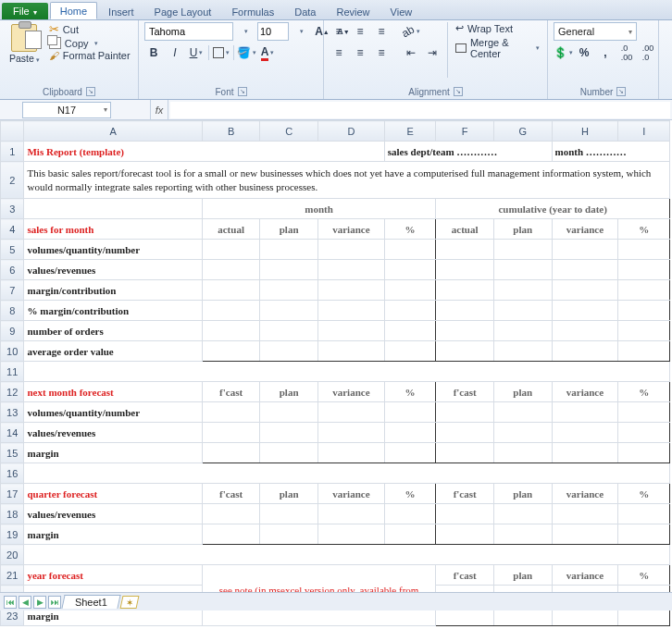 This screenshot has height=629, width=672. What do you see at coordinates (585, 131) in the screenshot?
I see `col-H: H` at bounding box center [585, 131].